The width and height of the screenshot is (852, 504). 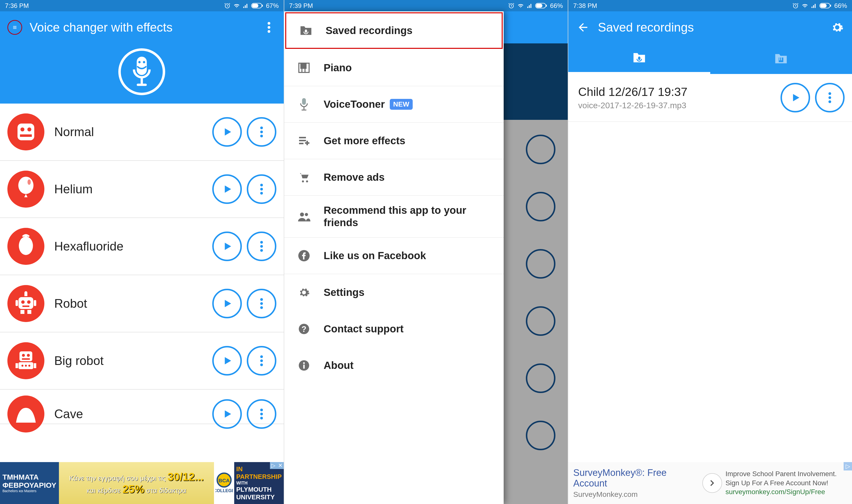 I want to click on ad-domain: SurveyMonkey.com, so click(x=634, y=494).